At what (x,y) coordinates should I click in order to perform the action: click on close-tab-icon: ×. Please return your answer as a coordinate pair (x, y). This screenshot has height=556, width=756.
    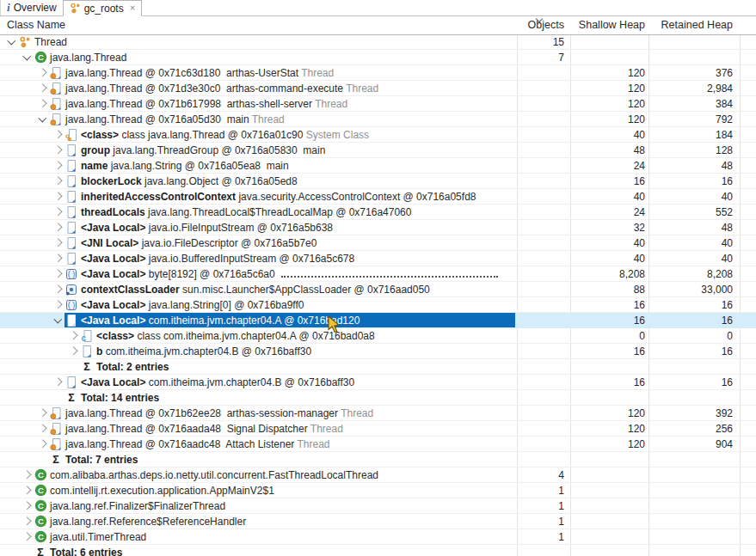
    Looking at the image, I should click on (132, 9).